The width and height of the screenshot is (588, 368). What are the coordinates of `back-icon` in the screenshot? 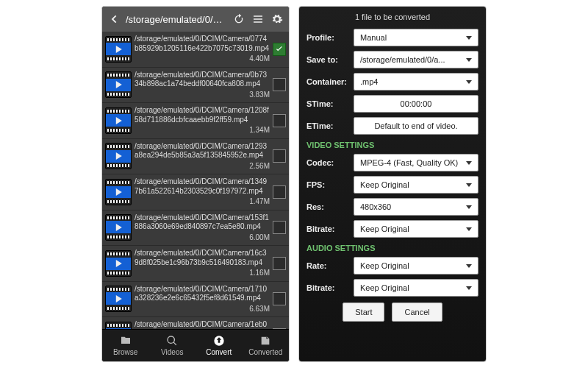 It's located at (114, 19).